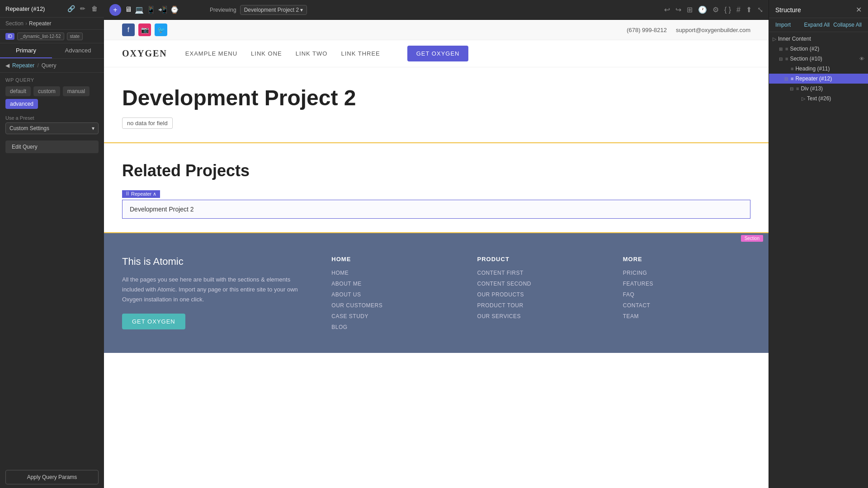 This screenshot has height=488, width=868. I want to click on top-bar: + 🖥 💻 📱 📲 ⌚ Previewing Development Proje…, so click(436, 10).